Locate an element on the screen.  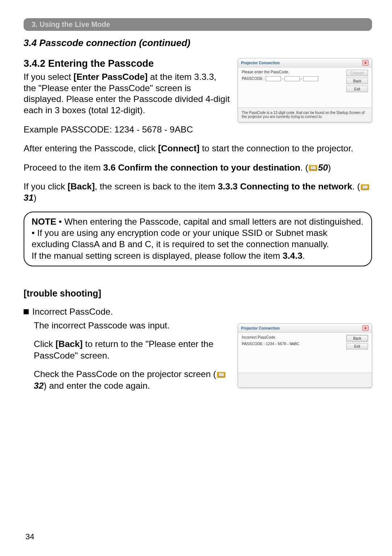
bold-text: [Enter PassCode] is located at coordinates (111, 77).